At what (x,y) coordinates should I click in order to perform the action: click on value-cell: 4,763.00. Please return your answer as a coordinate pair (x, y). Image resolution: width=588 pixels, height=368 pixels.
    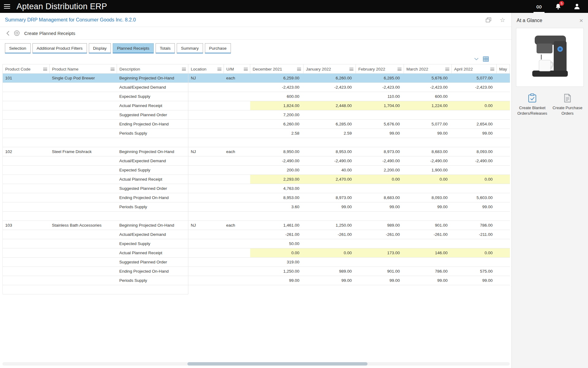
    Looking at the image, I should click on (277, 189).